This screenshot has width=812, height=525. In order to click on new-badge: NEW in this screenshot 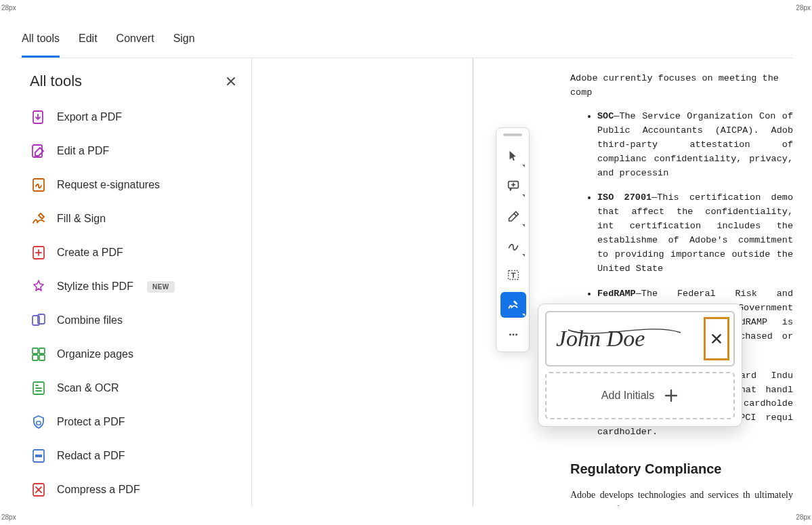, I will do `click(161, 287)`.